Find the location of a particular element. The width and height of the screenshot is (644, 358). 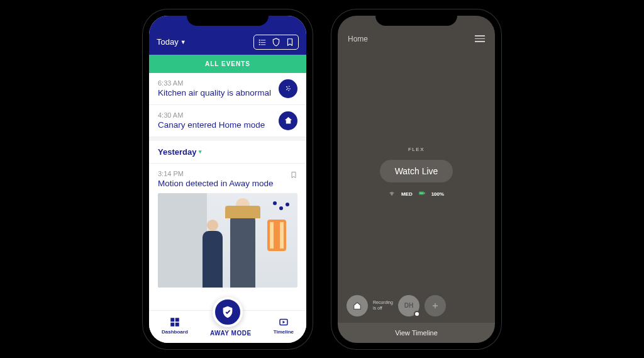

menu-icon is located at coordinates (480, 39).